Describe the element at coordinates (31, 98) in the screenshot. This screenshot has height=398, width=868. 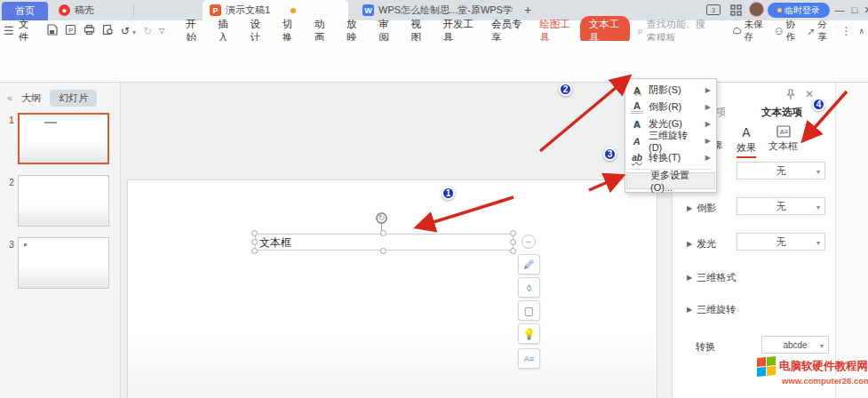
I see `tab-outline: 大纲` at that location.